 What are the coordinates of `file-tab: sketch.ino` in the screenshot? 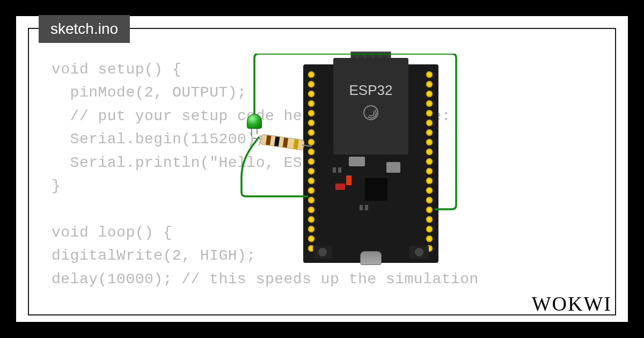 It's located at (84, 29).